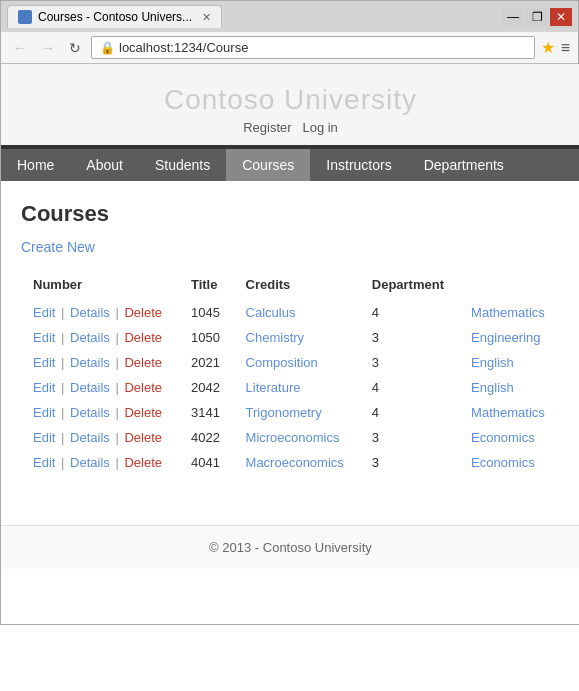 This screenshot has height=691, width=579. Describe the element at coordinates (297, 412) in the screenshot. I see `course-title: Trigonometry` at that location.